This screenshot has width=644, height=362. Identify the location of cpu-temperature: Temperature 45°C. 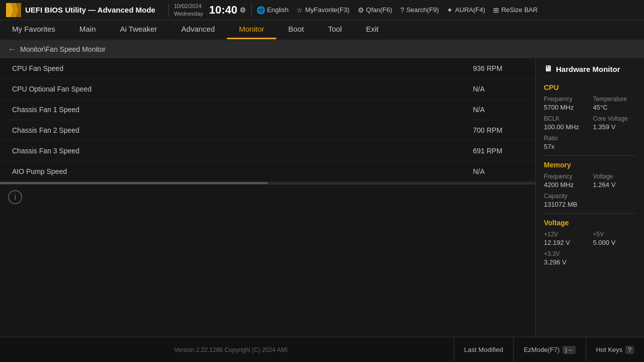
(615, 104).